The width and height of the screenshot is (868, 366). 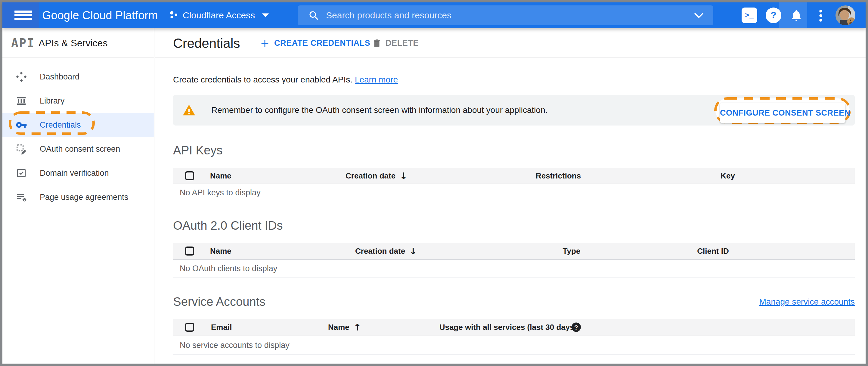 I want to click on configure-consent-screen-button: CONFIGURE CONSENT SCREEN, so click(x=783, y=113).